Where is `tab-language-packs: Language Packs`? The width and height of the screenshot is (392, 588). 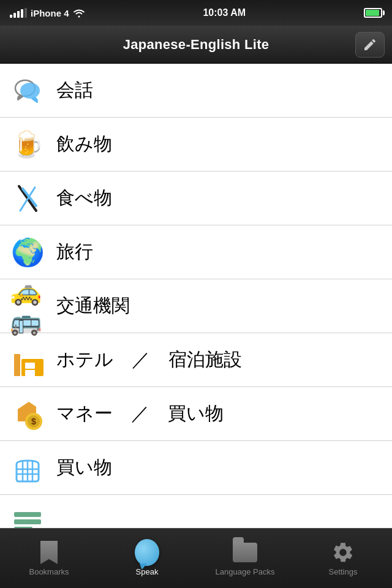 tab-language-packs: Language Packs is located at coordinates (245, 559).